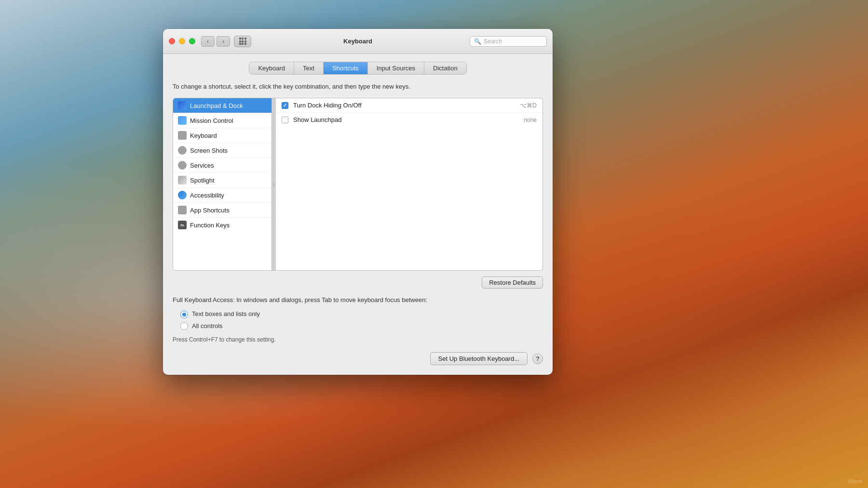 This screenshot has width=868, height=488. What do you see at coordinates (508, 41) in the screenshot?
I see `search-box: 🔍 Search` at bounding box center [508, 41].